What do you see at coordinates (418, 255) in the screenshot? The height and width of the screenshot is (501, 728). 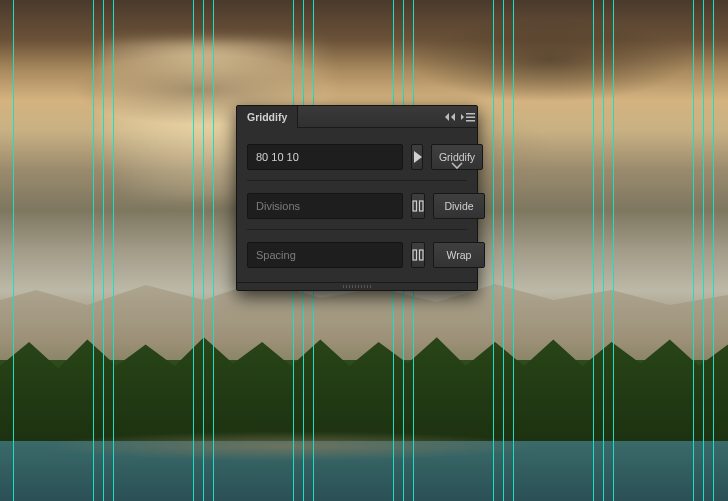 I see `orientation-toggle-wrap` at bounding box center [418, 255].